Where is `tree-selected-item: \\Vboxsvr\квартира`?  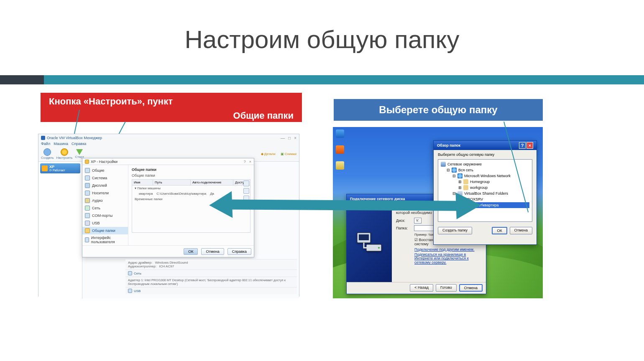 tree-selected-item: \\Vboxsvr\квартира is located at coordinates (494, 205).